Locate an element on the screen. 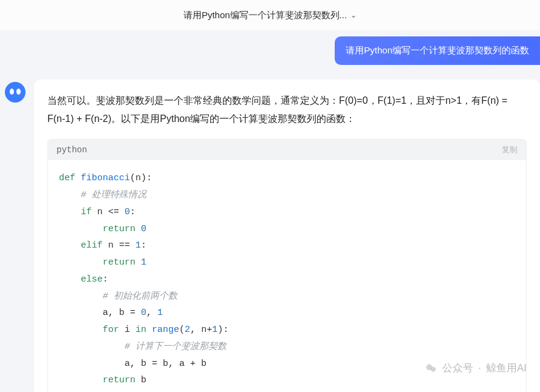  conversation-title: 请用Python编写一个计算斐波那契数列... is located at coordinates (265, 16).